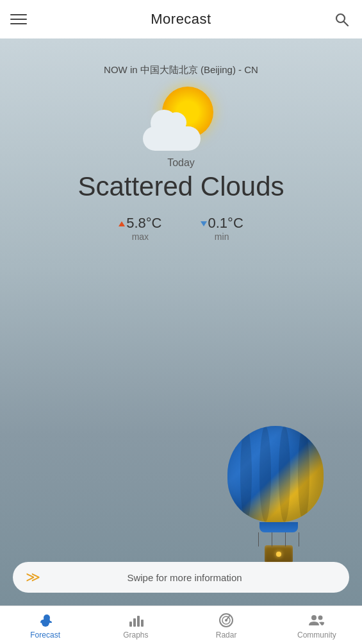 This screenshot has width=362, height=644. Describe the element at coordinates (122, 224) in the screenshot. I see `up-arrow-icon` at that location.